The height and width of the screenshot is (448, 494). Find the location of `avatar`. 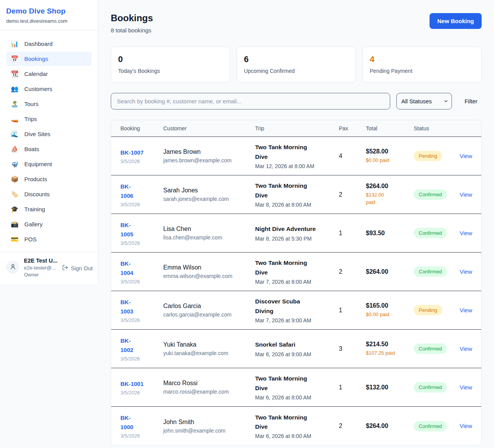

avatar is located at coordinates (13, 267).